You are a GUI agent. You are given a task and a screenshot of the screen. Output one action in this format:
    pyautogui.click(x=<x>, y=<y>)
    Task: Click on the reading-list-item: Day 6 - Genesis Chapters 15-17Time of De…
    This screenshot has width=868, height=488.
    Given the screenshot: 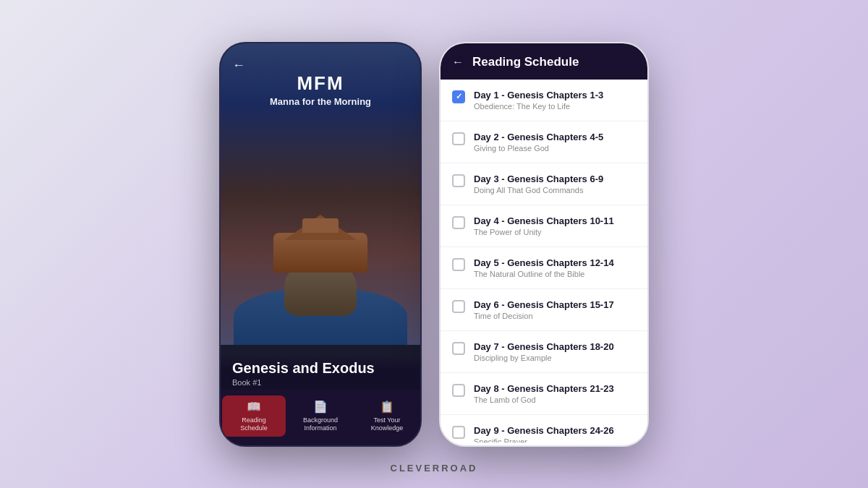 What is the action you would take?
    pyautogui.click(x=544, y=310)
    